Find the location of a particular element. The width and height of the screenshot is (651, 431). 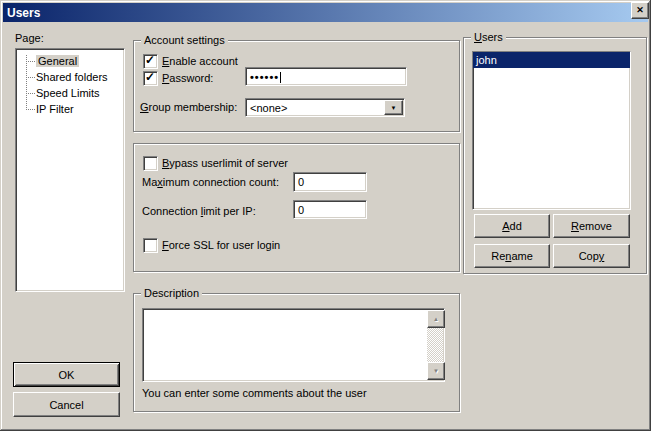

scroll-up-icon: ▲ is located at coordinates (436, 319).